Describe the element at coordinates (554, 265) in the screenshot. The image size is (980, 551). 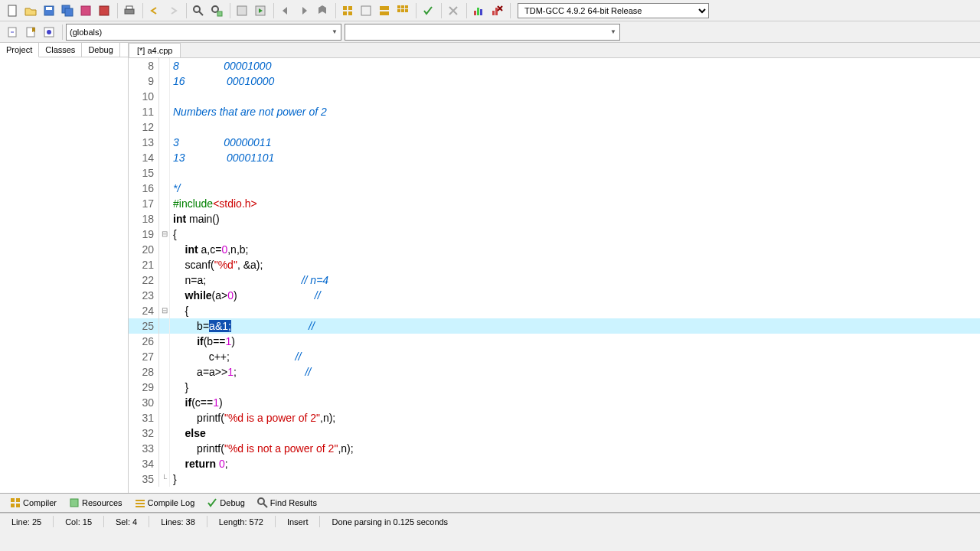
I see `code-line: 21 scanf("%d", &a);` at that location.